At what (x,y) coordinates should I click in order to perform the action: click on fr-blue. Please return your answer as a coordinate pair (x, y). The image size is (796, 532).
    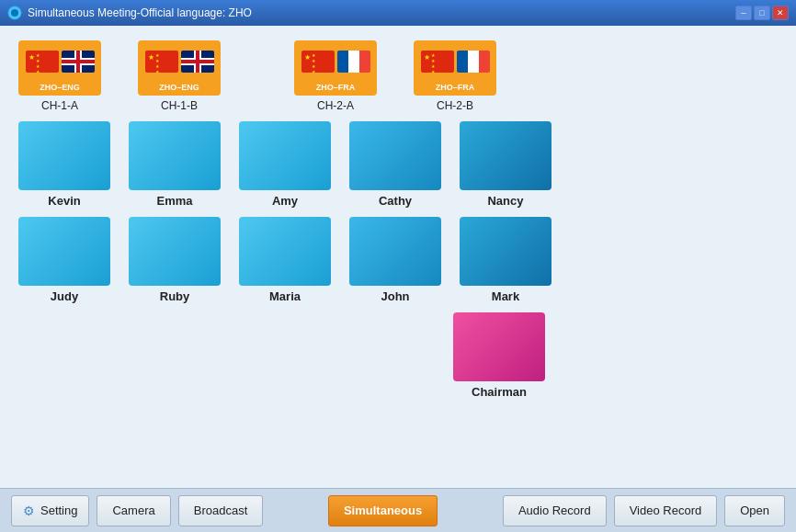
    Looking at the image, I should click on (343, 62).